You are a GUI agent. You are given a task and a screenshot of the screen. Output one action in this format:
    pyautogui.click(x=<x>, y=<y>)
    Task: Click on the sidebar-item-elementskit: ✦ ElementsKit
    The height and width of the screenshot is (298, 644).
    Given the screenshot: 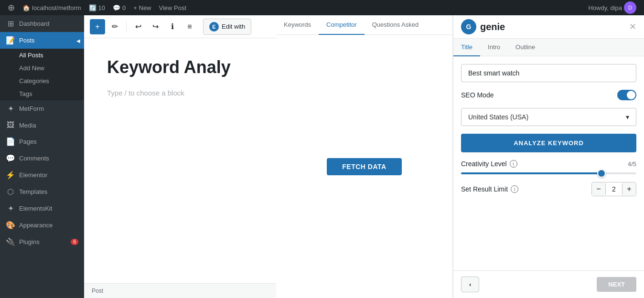 What is the action you would take?
    pyautogui.click(x=42, y=208)
    